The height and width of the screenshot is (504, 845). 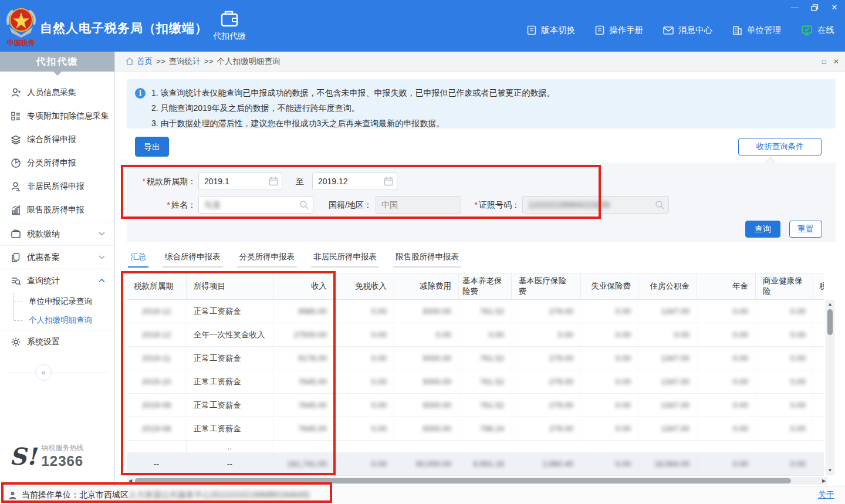 What do you see at coordinates (354, 181) in the screenshot?
I see `period-to-input: 2019.12` at bounding box center [354, 181].